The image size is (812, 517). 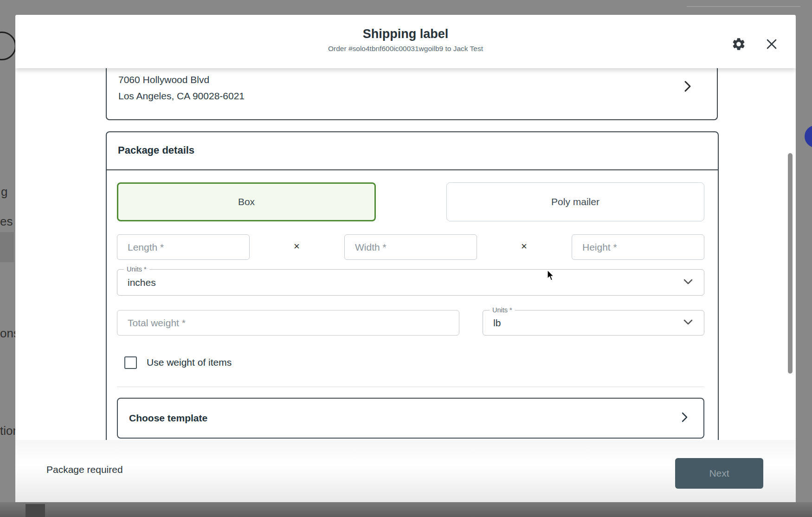 What do you see at coordinates (189, 362) in the screenshot?
I see `use-weight-of-items-label: Use weight of items` at bounding box center [189, 362].